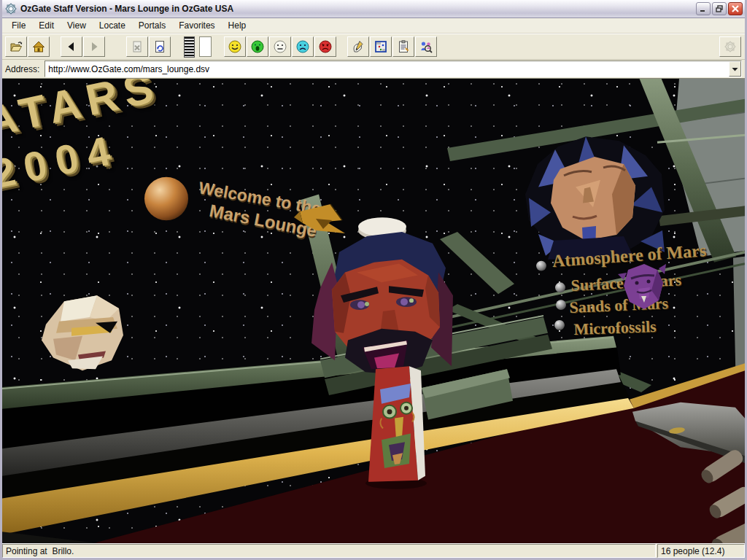 This screenshot has width=747, height=560. I want to click on menu-file: File, so click(19, 26).